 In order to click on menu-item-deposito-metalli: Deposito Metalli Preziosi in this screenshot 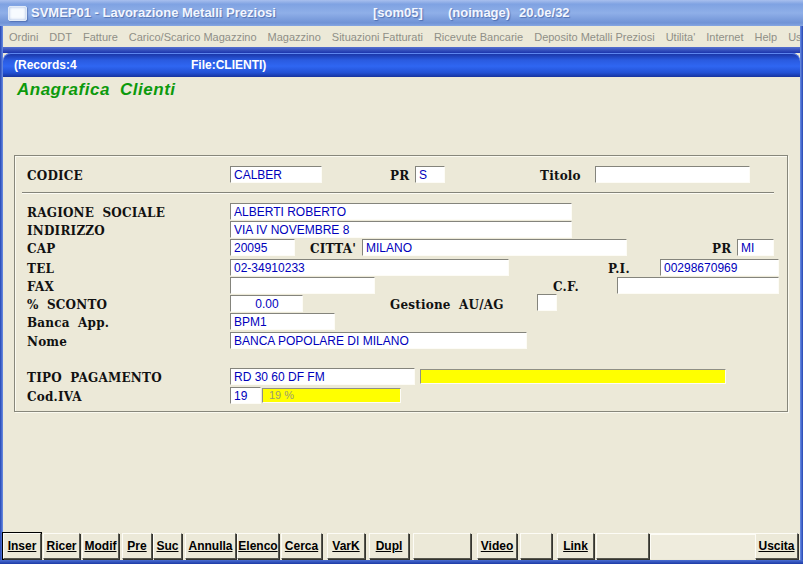, I will do `click(594, 37)`.